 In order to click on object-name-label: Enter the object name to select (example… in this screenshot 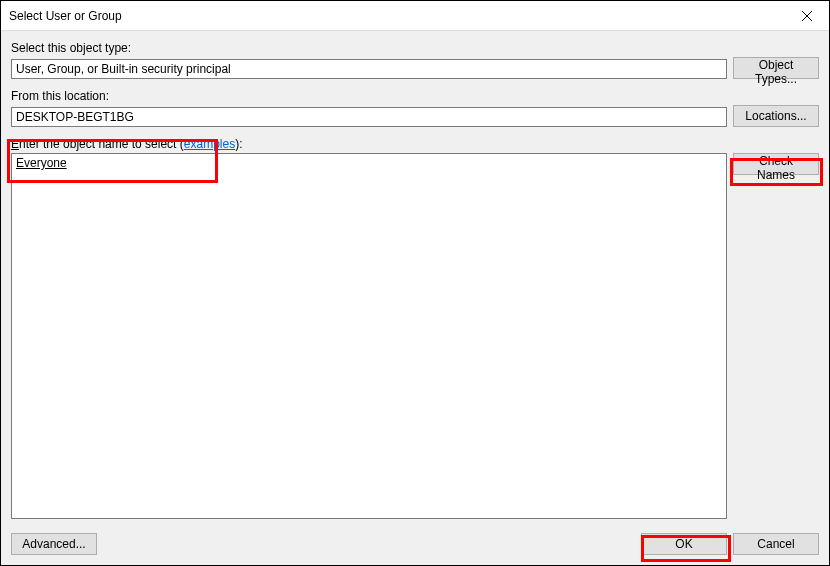, I will do `click(415, 144)`.